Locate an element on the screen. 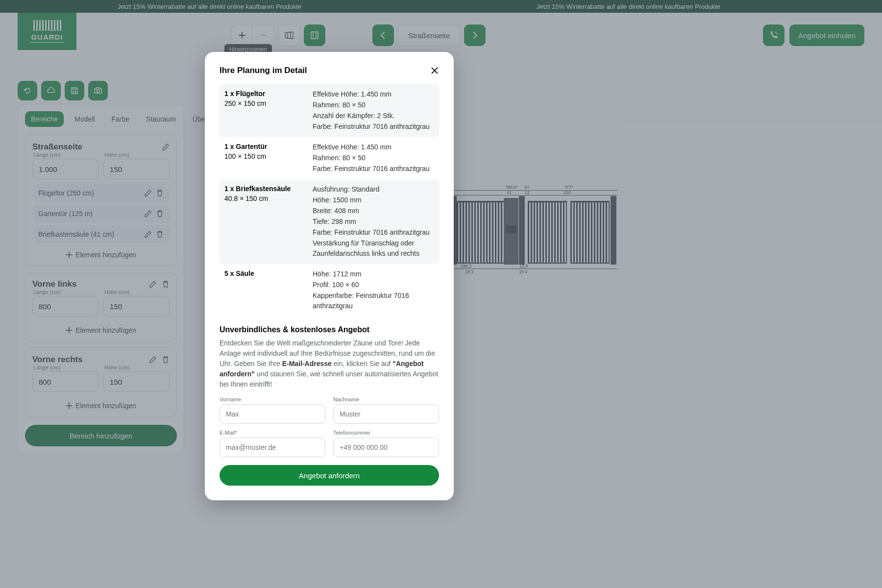 The width and height of the screenshot is (882, 588). firstname-input is located at coordinates (272, 414).